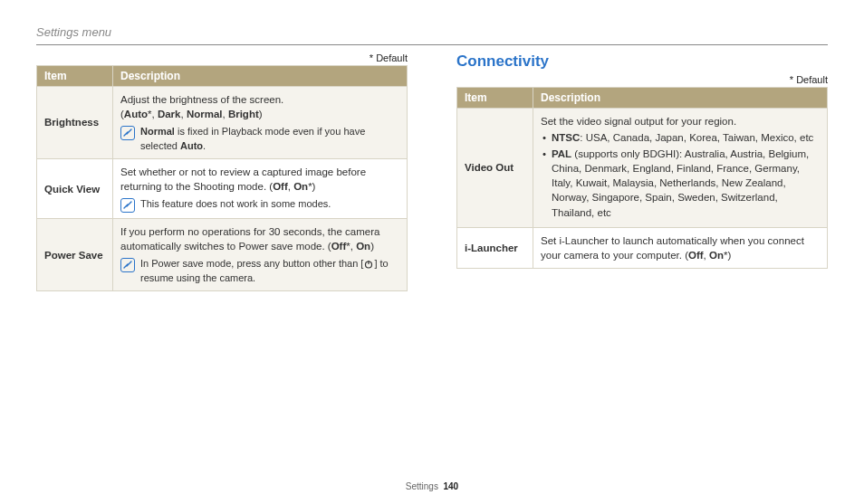 This screenshot has height=504, width=864. I want to click on table-row: i-Launcher Set i-Launcher to launch auto…, so click(643, 248).